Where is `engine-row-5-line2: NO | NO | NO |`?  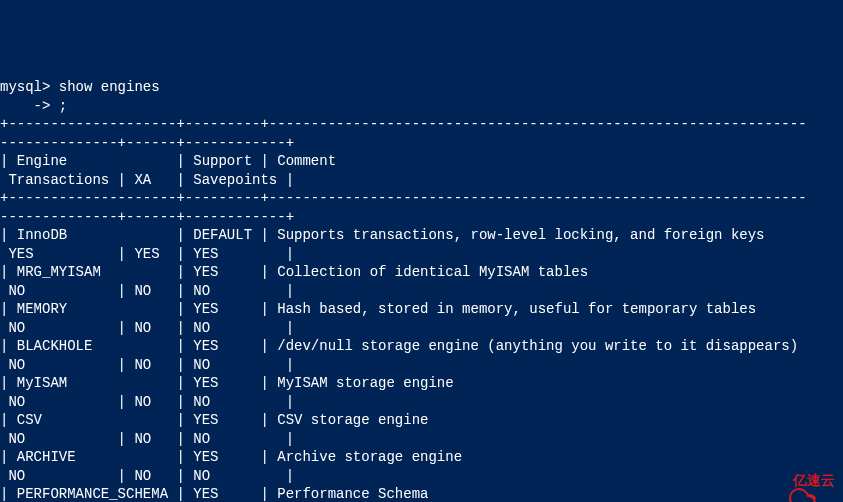
engine-row-5-line2: NO | NO | NO | is located at coordinates (147, 439).